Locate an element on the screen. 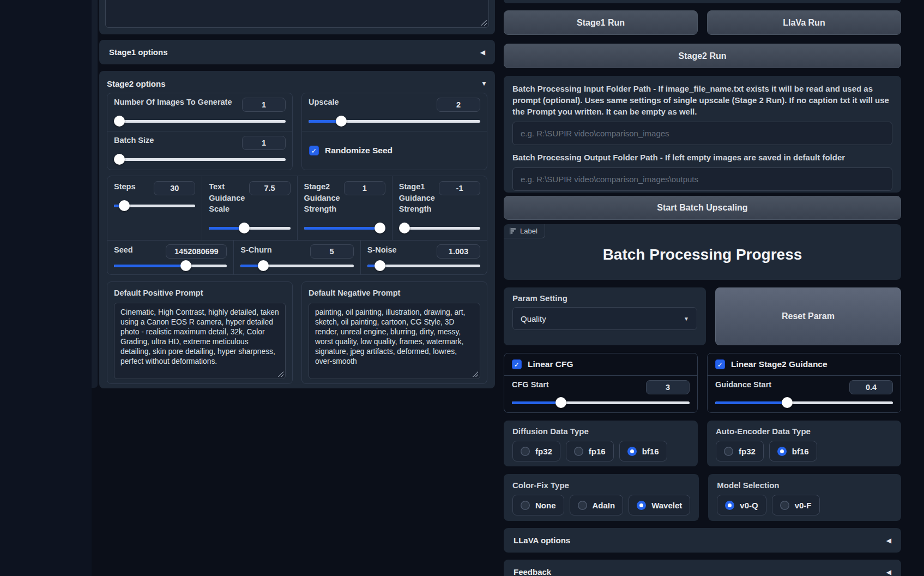 This screenshot has height=576, width=924. param-setting-dropdown: Quality ▼ is located at coordinates (605, 319).